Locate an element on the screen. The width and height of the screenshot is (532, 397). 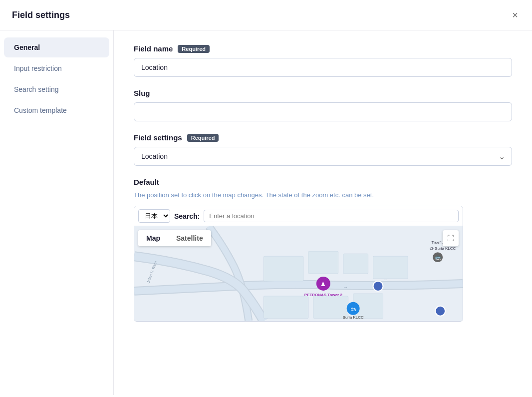
map-toggle-map-button: Map is located at coordinates (153, 238).